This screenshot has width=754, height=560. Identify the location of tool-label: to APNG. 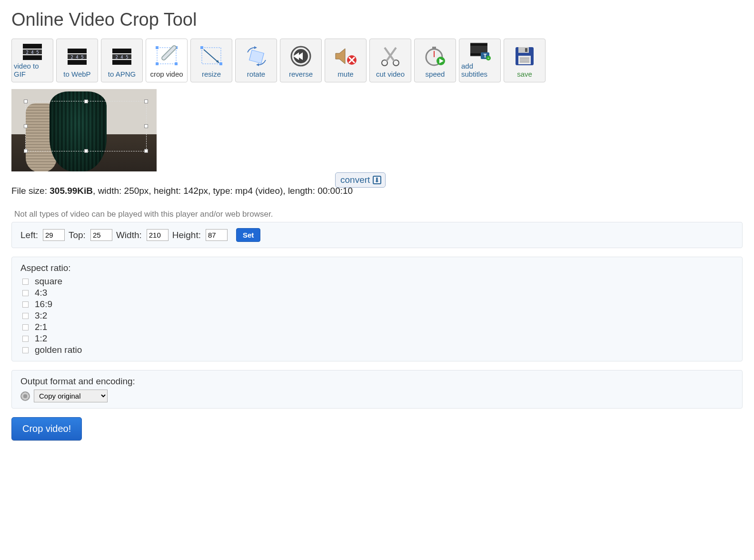
(122, 74).